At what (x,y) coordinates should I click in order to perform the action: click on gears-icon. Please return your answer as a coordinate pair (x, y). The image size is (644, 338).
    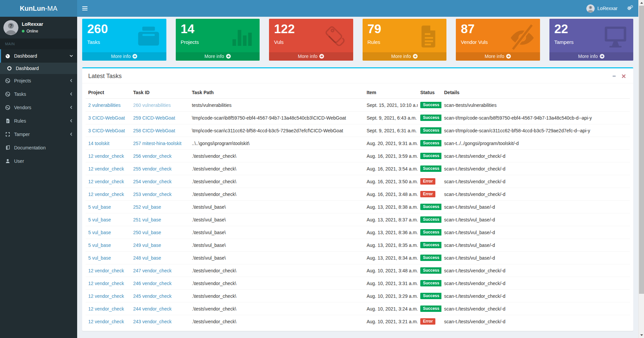
    Looking at the image, I should click on (630, 8).